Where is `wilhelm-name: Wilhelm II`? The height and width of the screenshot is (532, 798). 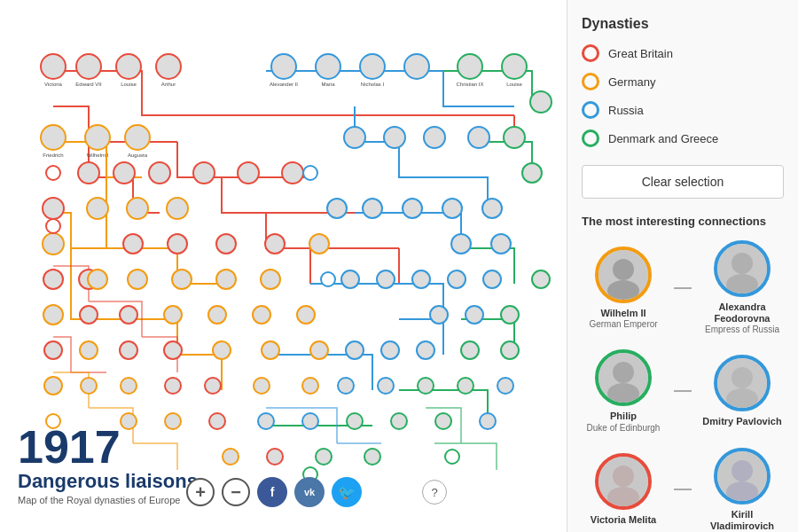
wilhelm-name: Wilhelm II is located at coordinates (622, 314).